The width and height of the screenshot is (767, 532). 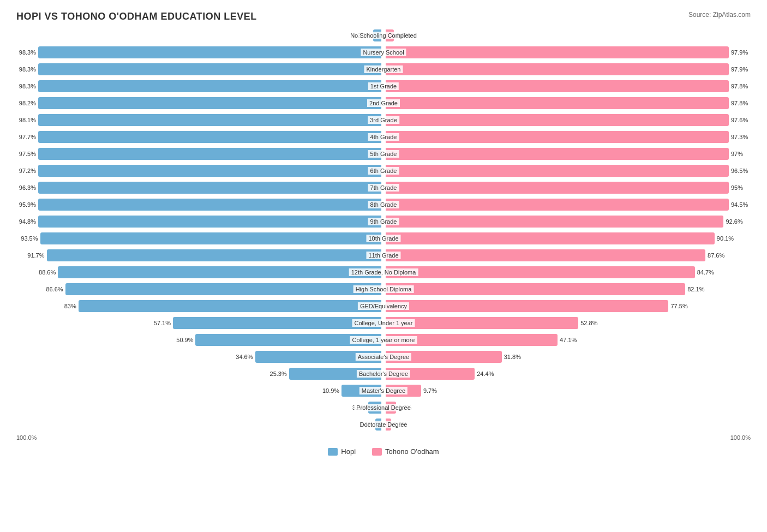 What do you see at coordinates (720, 15) in the screenshot?
I see `source-label: Source: ZipAtlas.com` at bounding box center [720, 15].